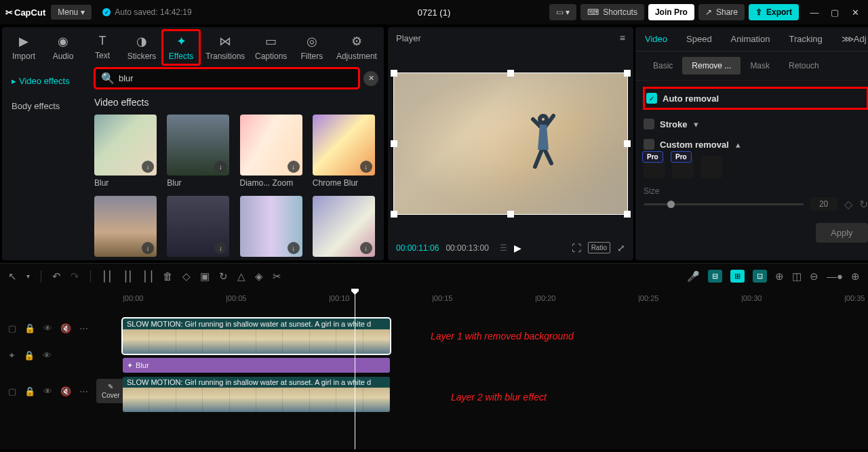  I want to click on magnet-mode-3: ⊡, so click(760, 276).